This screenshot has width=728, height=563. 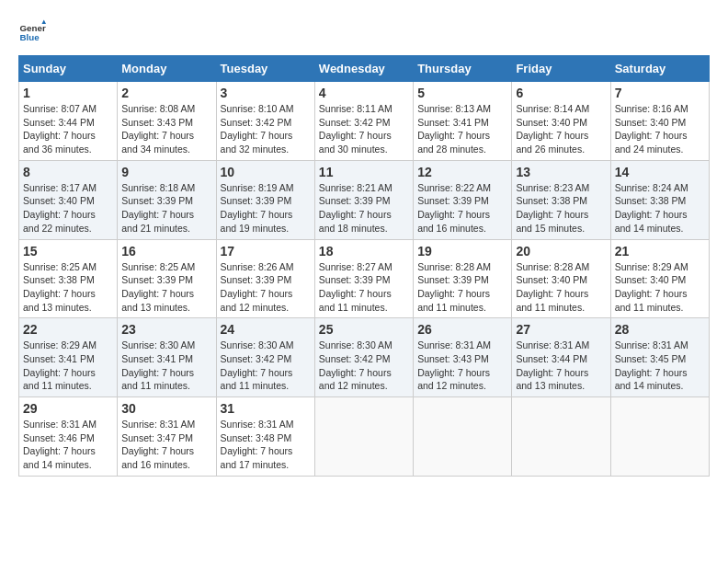 I want to click on daylight: Daylight: 7 hours and 24 minutes., so click(x=651, y=142).